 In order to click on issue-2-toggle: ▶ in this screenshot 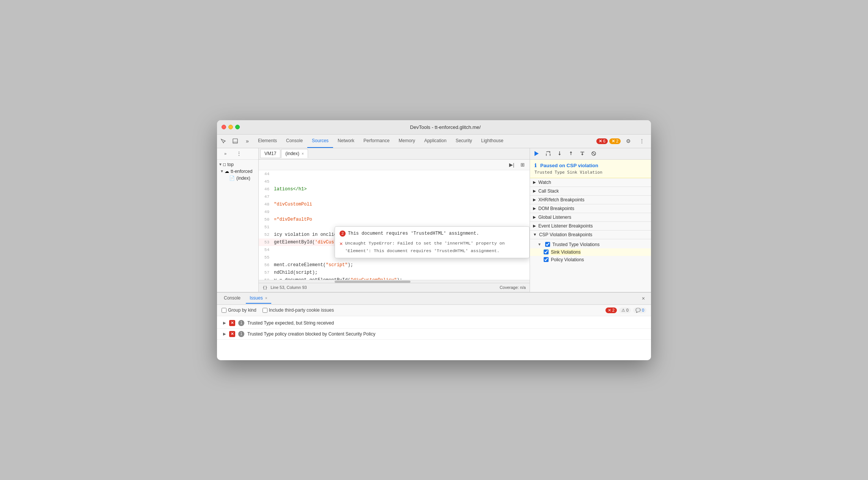, I will do `click(225, 334)`.